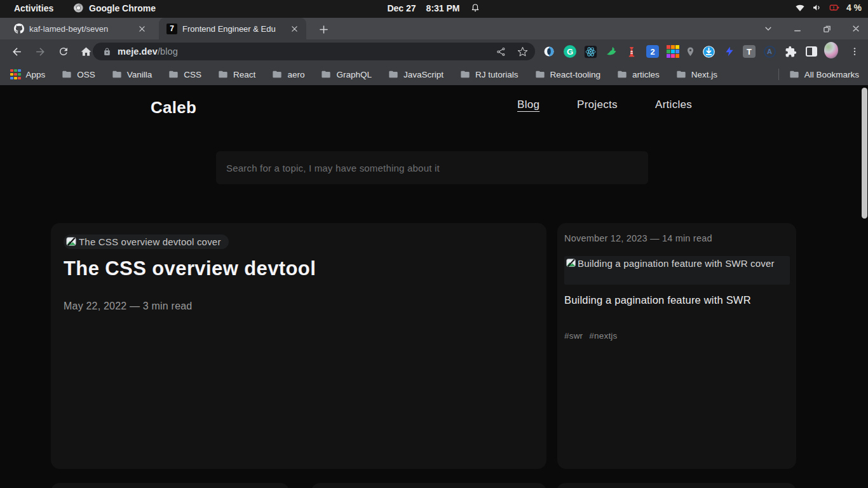  What do you see at coordinates (489, 74) in the screenshot?
I see `bookmark-folder-rj-tutorials: RJ tutorials` at bounding box center [489, 74].